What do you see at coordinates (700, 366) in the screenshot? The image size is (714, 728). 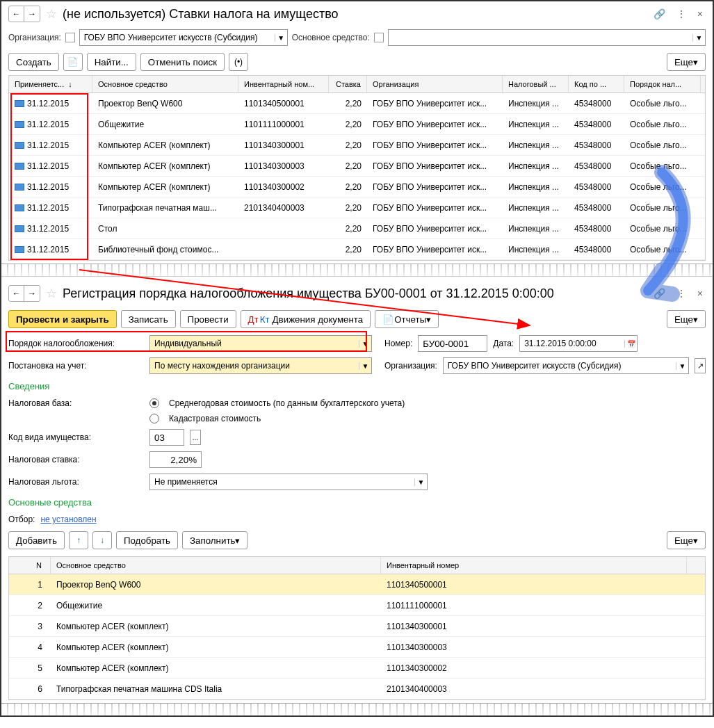 I see `open-external-icon: ↗` at bounding box center [700, 366].